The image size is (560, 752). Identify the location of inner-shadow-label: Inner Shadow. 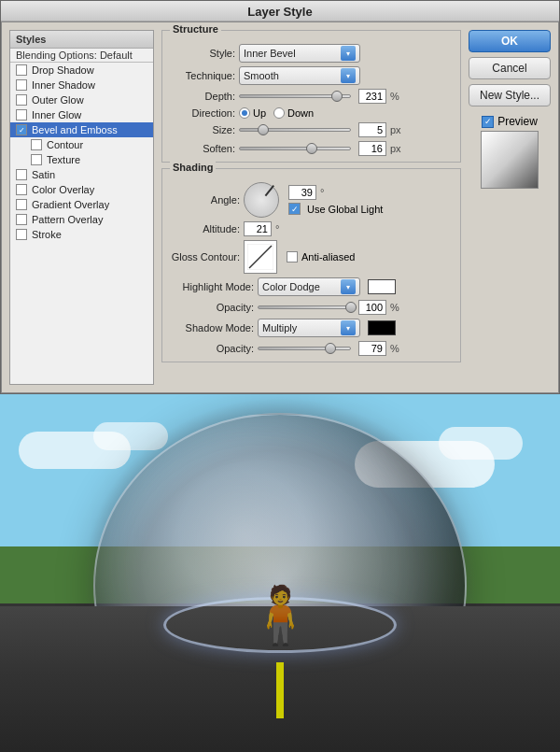
(63, 85).